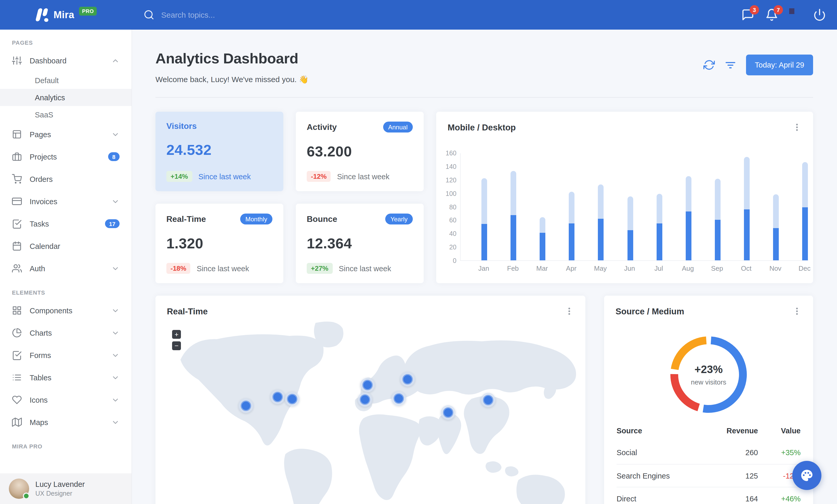  Describe the element at coordinates (730, 65) in the screenshot. I see `filter-button` at that location.